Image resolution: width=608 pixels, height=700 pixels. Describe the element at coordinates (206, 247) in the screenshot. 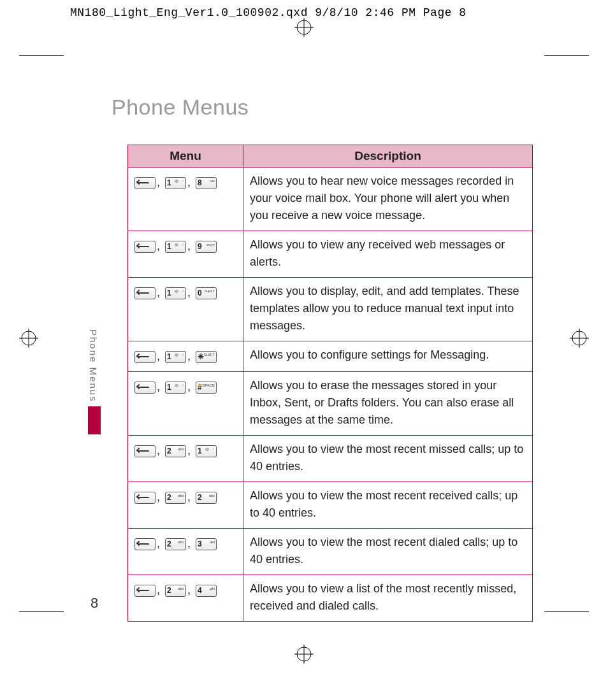

I see `keypad-key-icon: 9wxyz` at that location.